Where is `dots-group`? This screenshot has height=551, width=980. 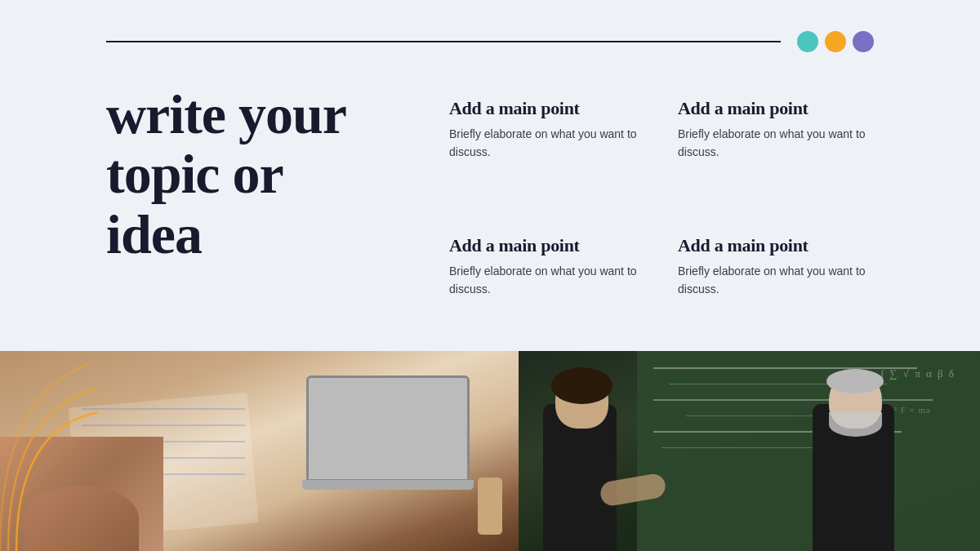
dots-group is located at coordinates (835, 42).